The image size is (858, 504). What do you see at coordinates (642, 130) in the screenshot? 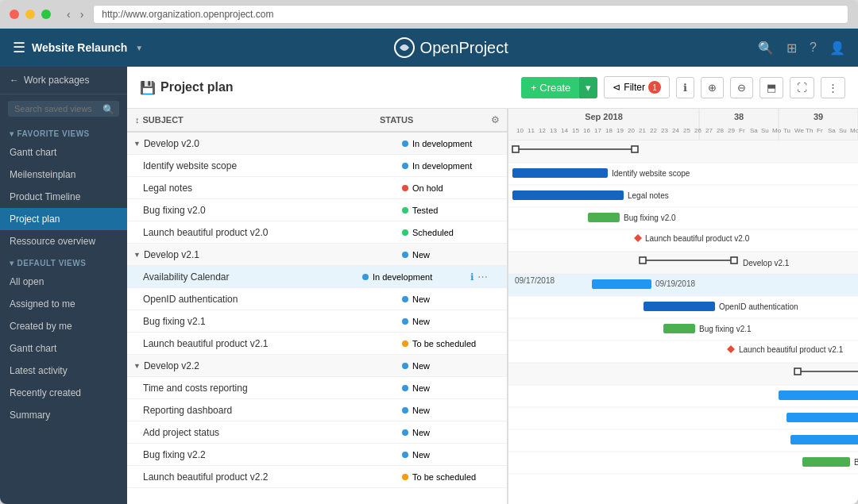
I see `svg-text: 21` at bounding box center [642, 130].